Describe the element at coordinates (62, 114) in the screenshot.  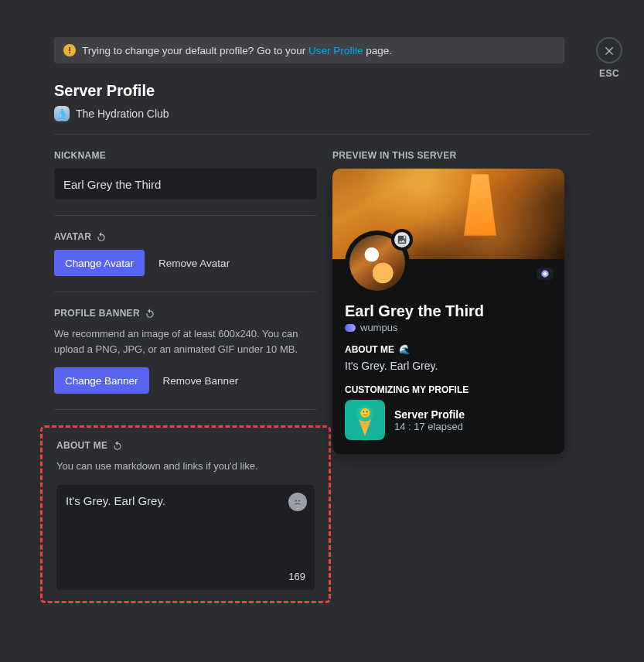
I see `server-icon: 💧` at that location.